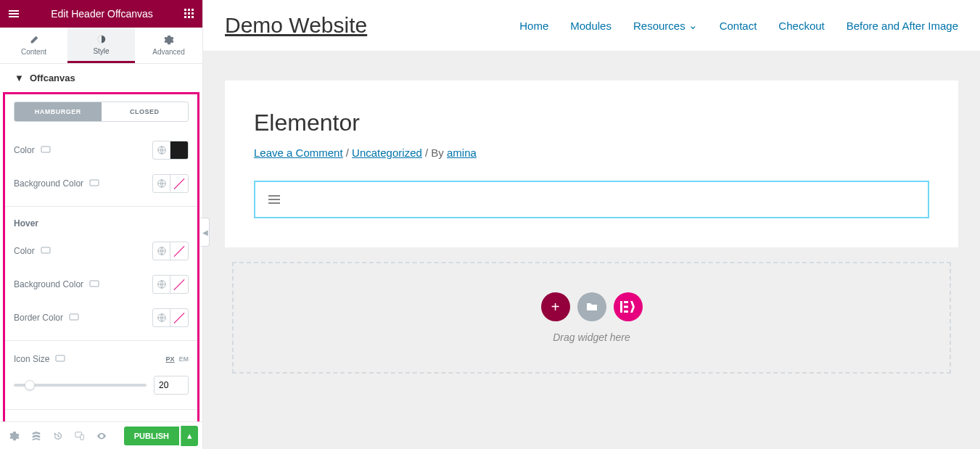 Image resolution: width=980 pixels, height=449 pixels. I want to click on pencil-icon, so click(34, 40).